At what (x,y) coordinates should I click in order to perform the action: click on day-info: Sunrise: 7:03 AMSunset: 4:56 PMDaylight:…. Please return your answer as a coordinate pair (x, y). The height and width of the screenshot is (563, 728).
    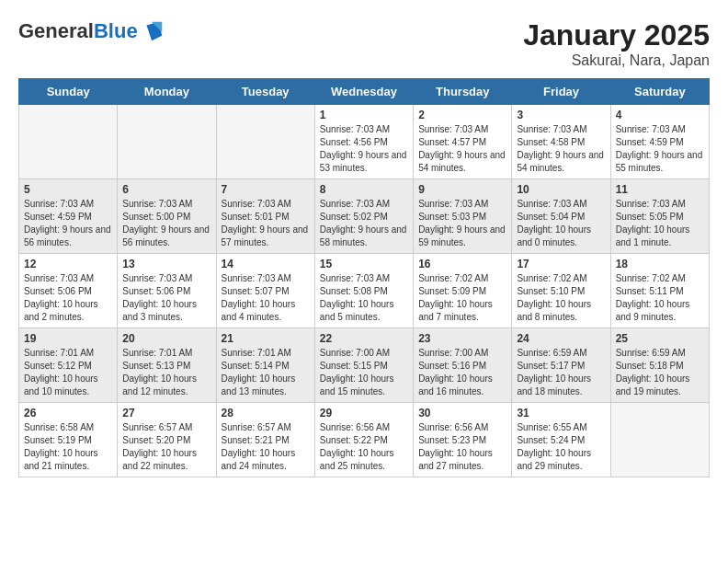
    Looking at the image, I should click on (364, 149).